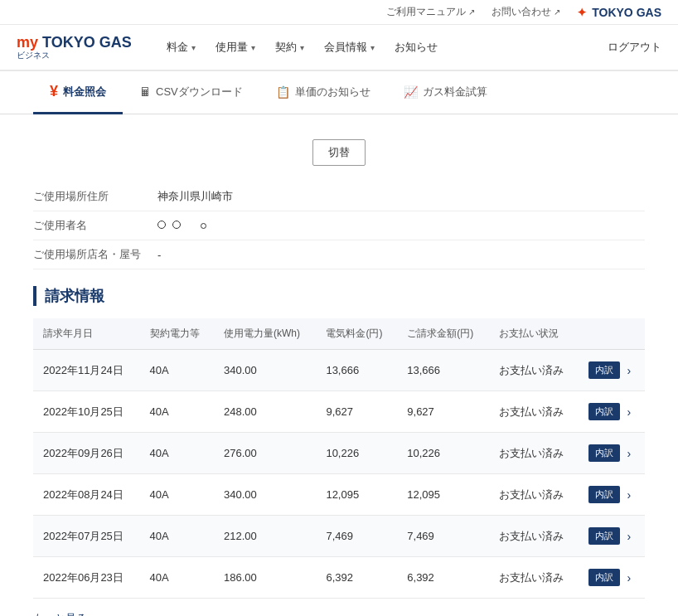  Describe the element at coordinates (265, 578) in the screenshot. I see `cell-usage: 186.00` at that location.